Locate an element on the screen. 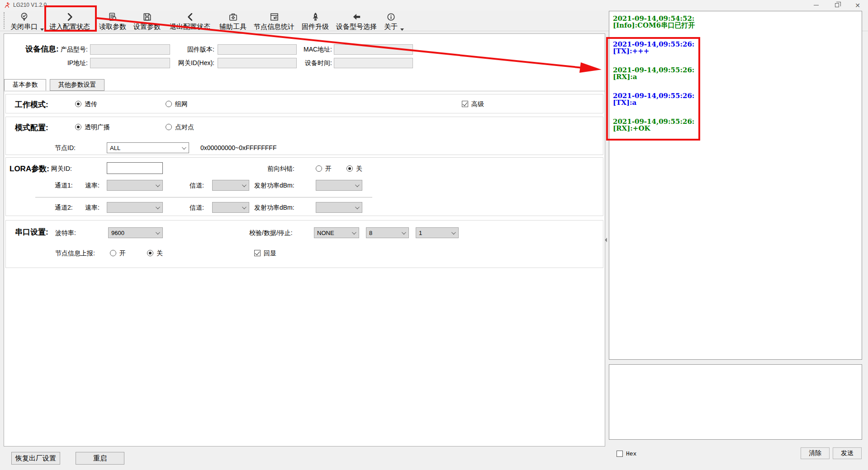  echo-label: 回显 is located at coordinates (270, 254).